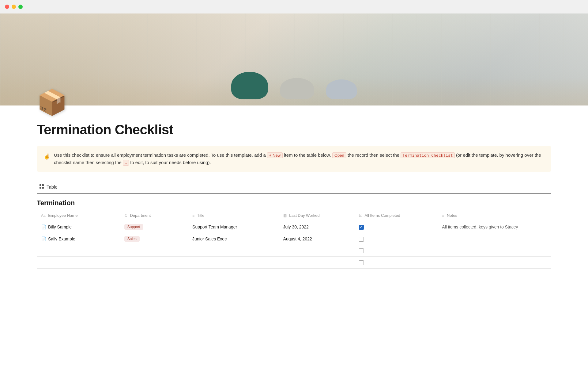 The image size is (588, 368). Describe the element at coordinates (233, 227) in the screenshot. I see `cell-title: Support Team Manager` at that location.